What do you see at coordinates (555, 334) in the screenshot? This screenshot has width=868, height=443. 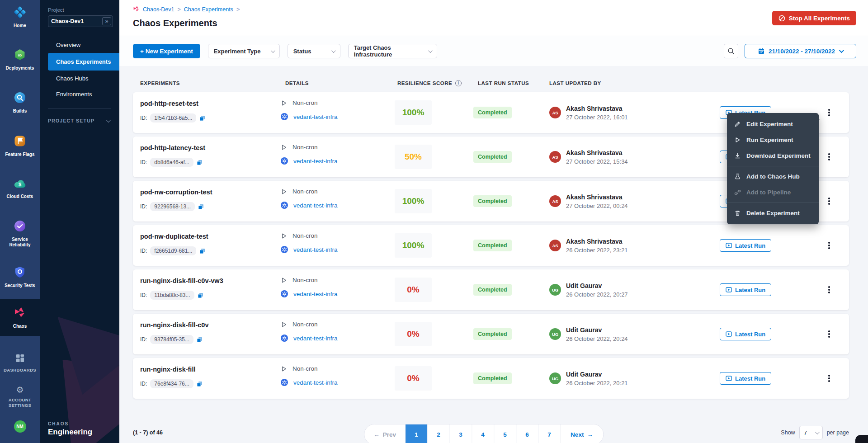 I see `user-avatar: UG` at bounding box center [555, 334].